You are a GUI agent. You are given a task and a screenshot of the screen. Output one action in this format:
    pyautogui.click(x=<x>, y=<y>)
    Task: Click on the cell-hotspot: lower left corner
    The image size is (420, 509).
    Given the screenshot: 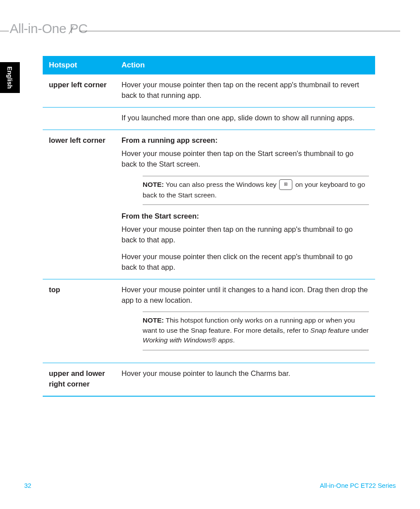 What is the action you would take?
    pyautogui.click(x=85, y=141)
    